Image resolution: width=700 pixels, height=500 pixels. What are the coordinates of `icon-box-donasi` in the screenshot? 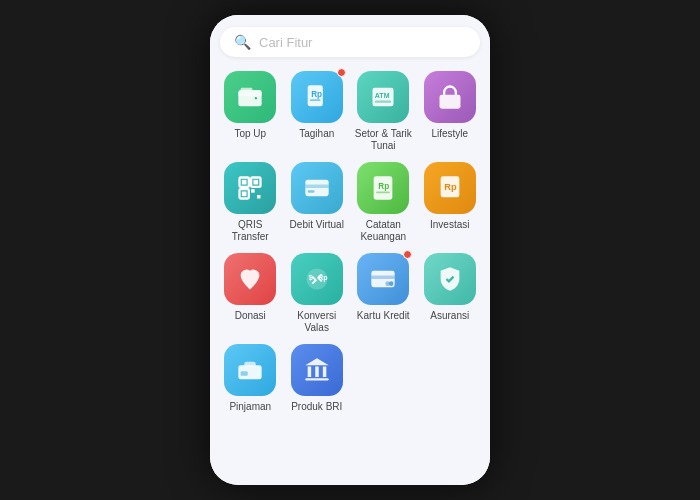 It's located at (250, 279).